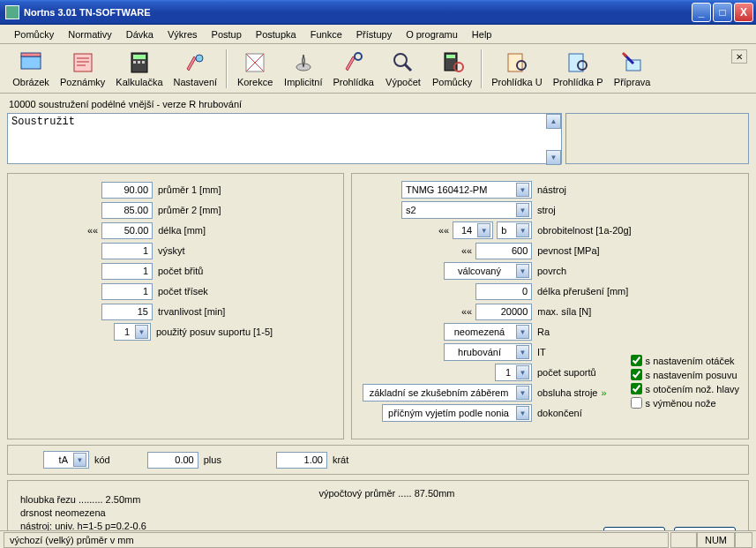 The height and width of the screenshot is (548, 756). What do you see at coordinates (692, 389) in the screenshot?
I see `checkbox-label: s otočením nož. hlavy` at bounding box center [692, 389].